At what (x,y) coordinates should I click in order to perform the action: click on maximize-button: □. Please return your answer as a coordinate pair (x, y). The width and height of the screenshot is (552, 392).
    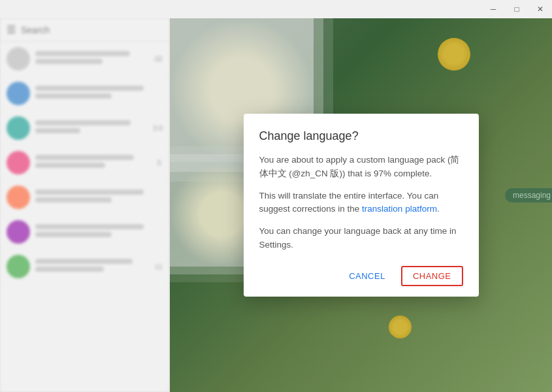
    Looking at the image, I should click on (517, 9).